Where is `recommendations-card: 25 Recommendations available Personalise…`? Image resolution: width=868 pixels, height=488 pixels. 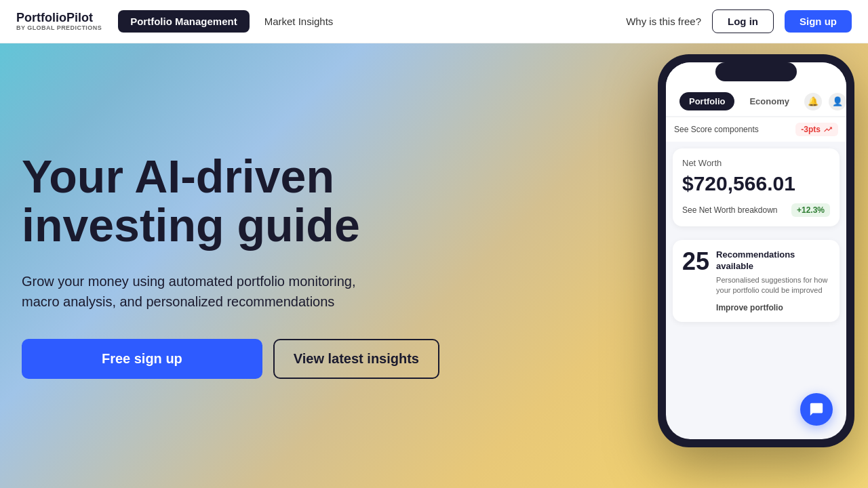 recommendations-card: 25 Recommendations available Personalise… is located at coordinates (756, 281).